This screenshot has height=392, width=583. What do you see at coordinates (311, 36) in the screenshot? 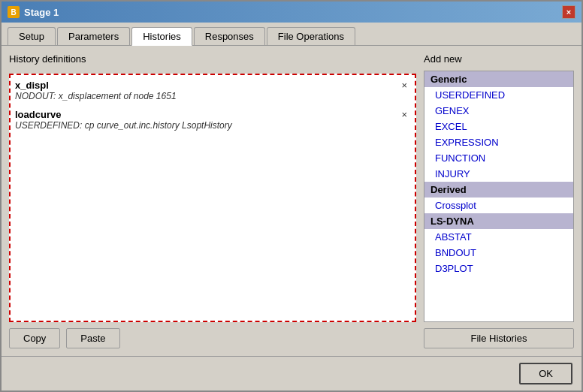
I see `tab-file-operations: File Operations` at bounding box center [311, 36].